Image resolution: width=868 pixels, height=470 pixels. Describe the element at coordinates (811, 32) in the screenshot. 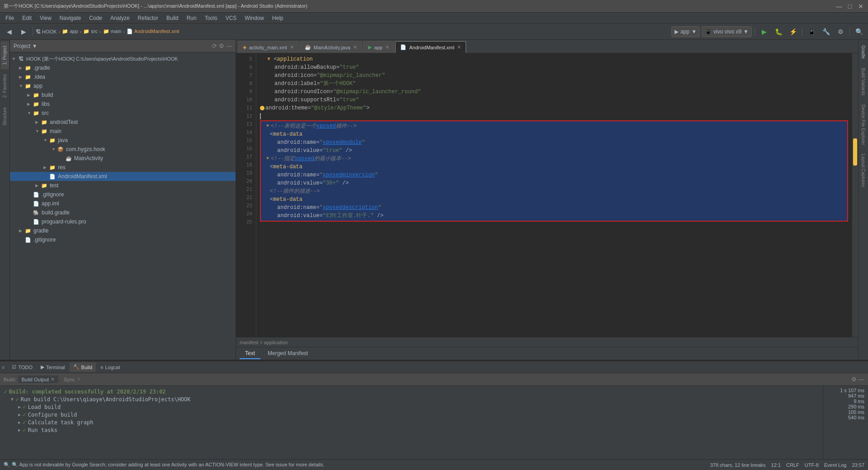

I see `avd-button: 📱` at that location.